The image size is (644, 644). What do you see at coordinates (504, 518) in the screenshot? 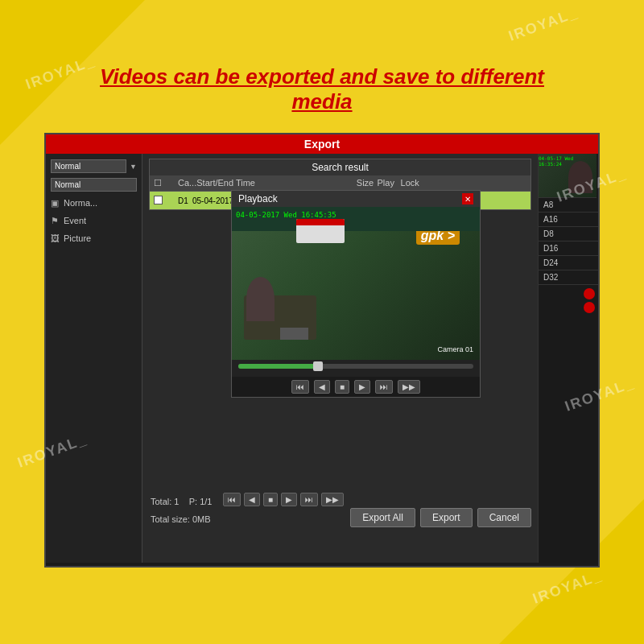
I see `cancel-button: Cancel` at bounding box center [504, 518].